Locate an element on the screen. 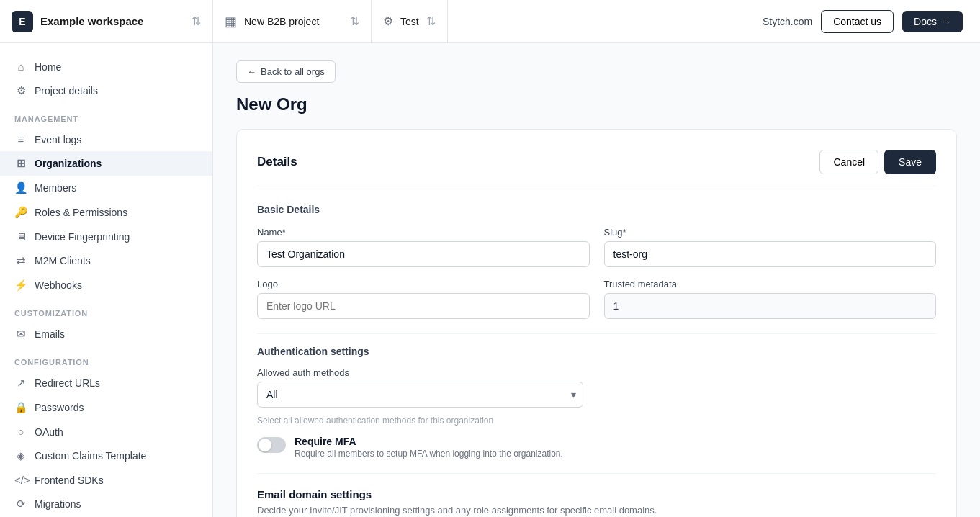 This screenshot has width=980, height=517. logo-input is located at coordinates (423, 306).